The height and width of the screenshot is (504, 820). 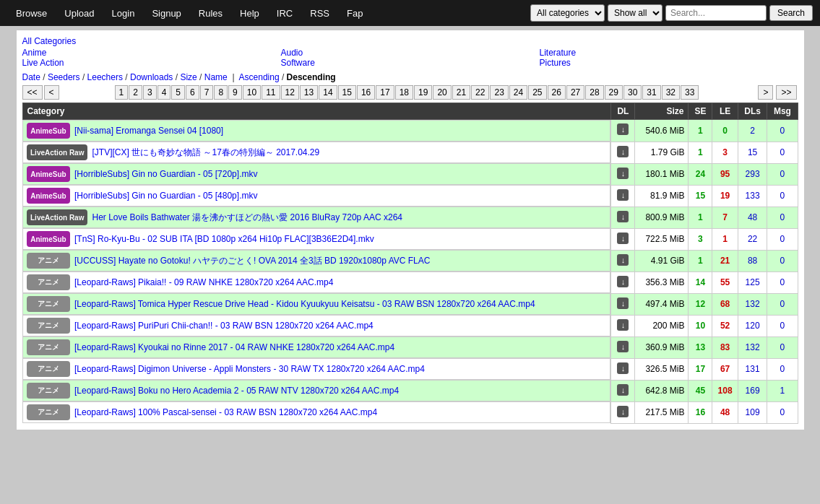 What do you see at coordinates (192, 92) in the screenshot?
I see `page-num-6: 6` at bounding box center [192, 92].